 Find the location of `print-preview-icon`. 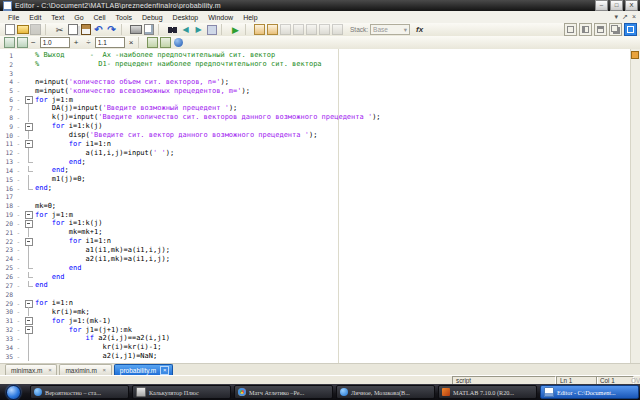

print-preview-icon is located at coordinates (149, 30).